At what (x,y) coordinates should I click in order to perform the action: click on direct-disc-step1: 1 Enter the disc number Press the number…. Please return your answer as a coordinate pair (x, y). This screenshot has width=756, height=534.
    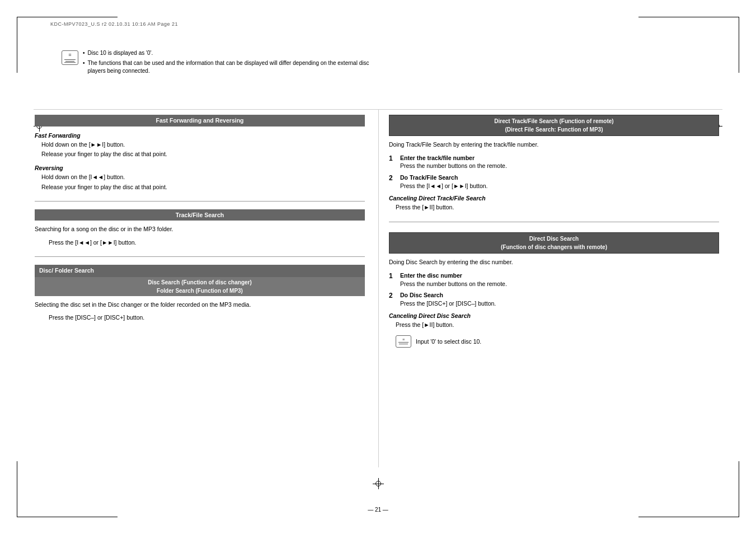
    Looking at the image, I should click on (554, 280).